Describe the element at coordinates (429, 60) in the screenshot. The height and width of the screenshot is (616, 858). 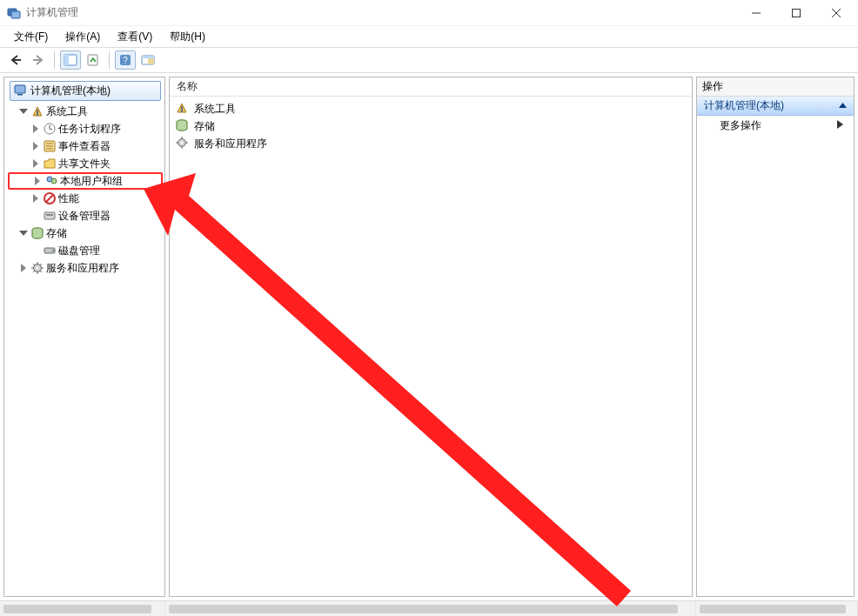
I see `toolbar: ?` at that location.